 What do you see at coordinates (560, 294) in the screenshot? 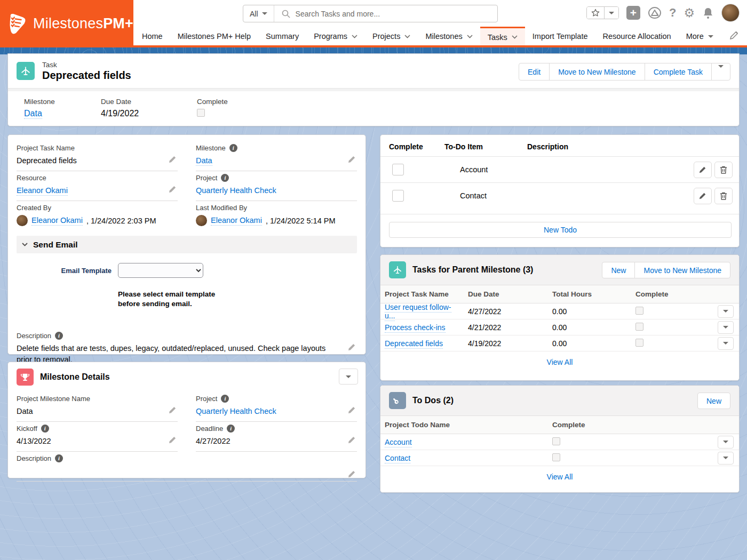
I see `table-header-row: Project Task Name Due Date Total Hours C…` at bounding box center [560, 294].